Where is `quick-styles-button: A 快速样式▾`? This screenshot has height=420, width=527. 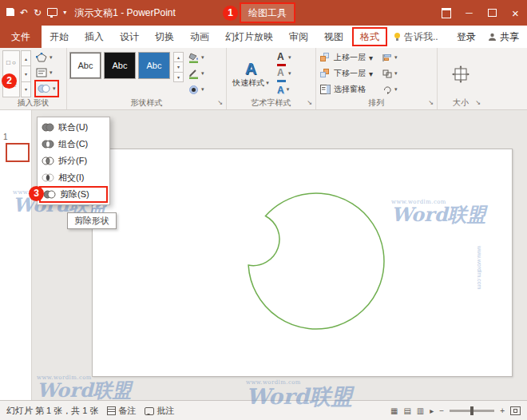
quick-styles-button: A 快速样式▾ is located at coordinates (251, 73).